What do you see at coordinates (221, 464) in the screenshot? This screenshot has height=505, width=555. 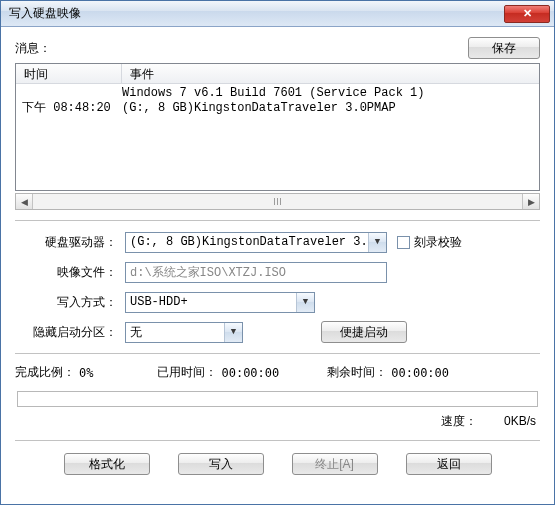 I see `write-button: 写入` at bounding box center [221, 464].